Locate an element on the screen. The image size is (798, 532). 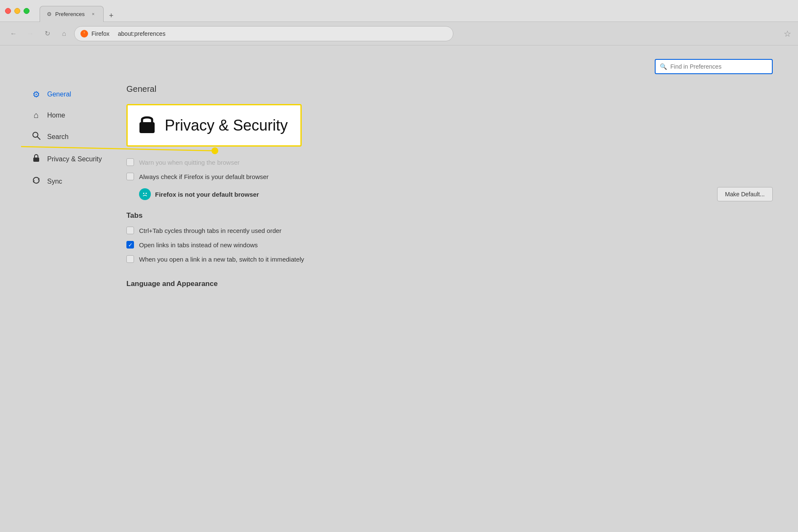
check-default-label: Always check if Firefox is your default … is located at coordinates (204, 177).